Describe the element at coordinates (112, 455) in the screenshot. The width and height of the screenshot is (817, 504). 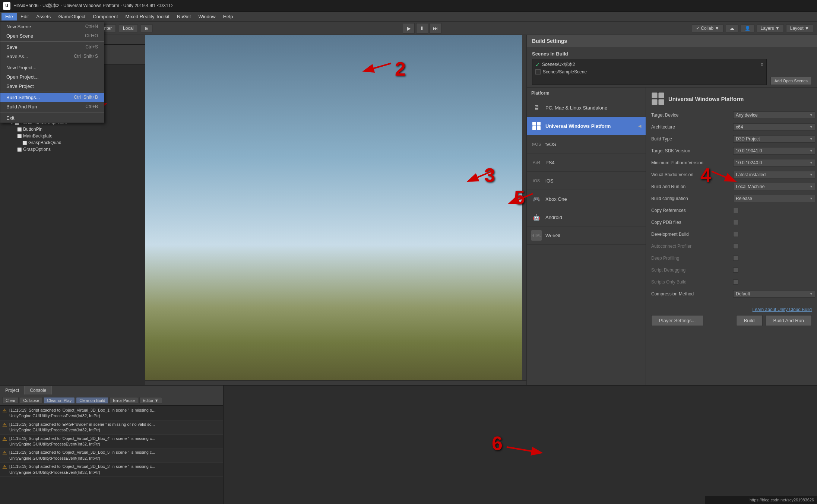
I see `console-messages: ⚠[11:15:19] Script attached to 'Object_V…` at that location.